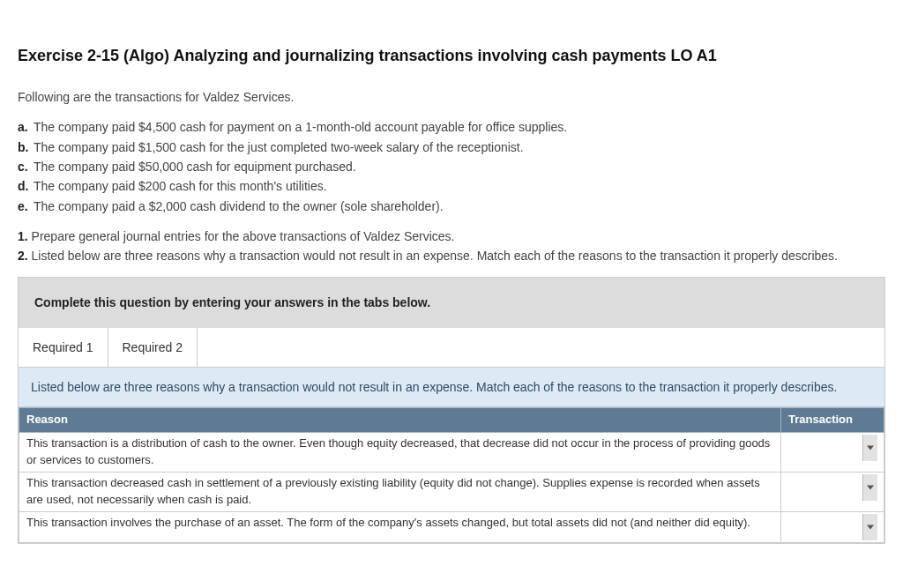  Describe the element at coordinates (243, 236) in the screenshot. I see `item-text: Prepare general journal entries for the …` at that location.